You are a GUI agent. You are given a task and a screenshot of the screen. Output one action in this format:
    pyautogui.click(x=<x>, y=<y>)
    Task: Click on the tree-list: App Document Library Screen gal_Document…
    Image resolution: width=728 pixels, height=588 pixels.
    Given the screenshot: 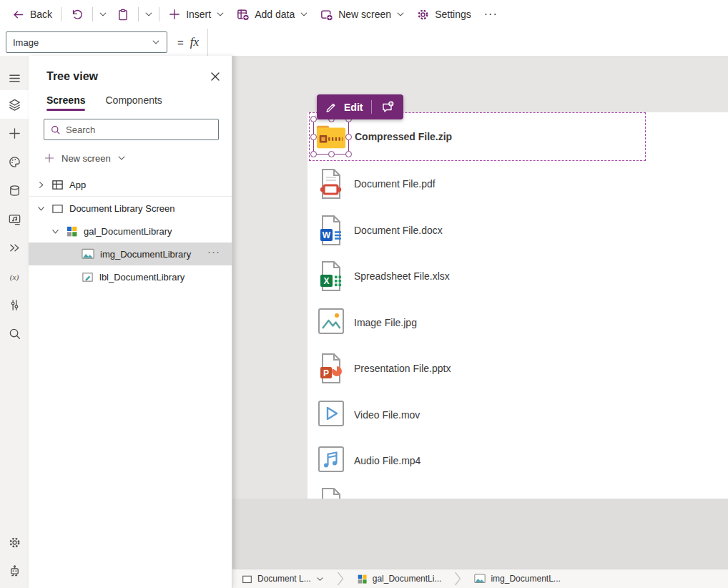 What is the action you would take?
    pyautogui.click(x=130, y=230)
    